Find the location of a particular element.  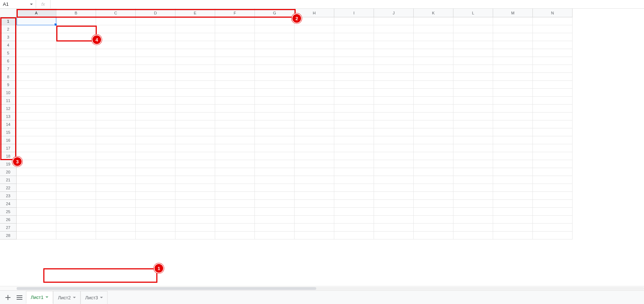

cell-C2 is located at coordinates (116, 29).